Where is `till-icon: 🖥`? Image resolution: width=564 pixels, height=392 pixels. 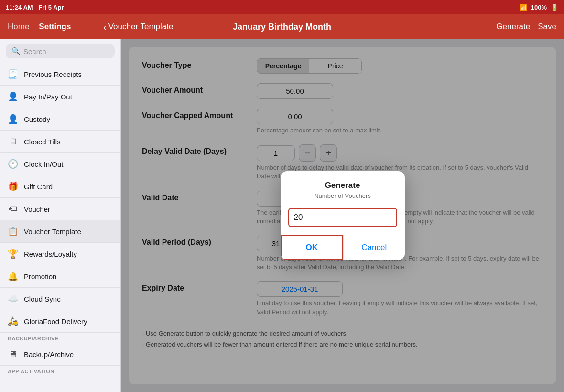
till-icon: 🖥 is located at coordinates (13, 142).